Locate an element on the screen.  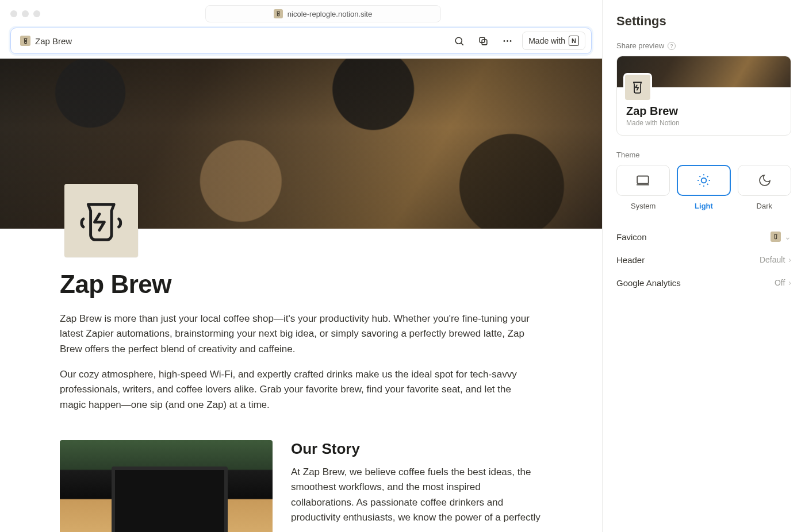
preview-subtitle: Made with Notion is located at coordinates (704, 123).